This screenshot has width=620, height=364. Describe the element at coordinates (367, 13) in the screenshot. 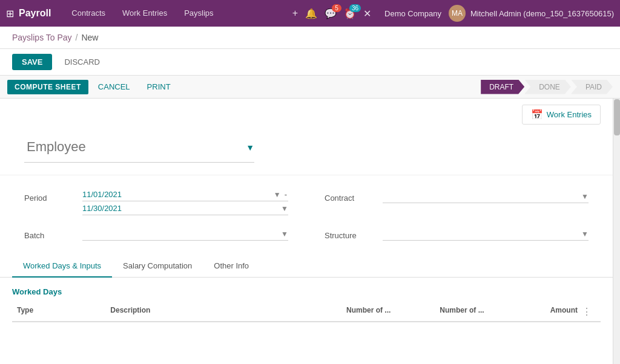

I see `close-icon: ✕` at that location.